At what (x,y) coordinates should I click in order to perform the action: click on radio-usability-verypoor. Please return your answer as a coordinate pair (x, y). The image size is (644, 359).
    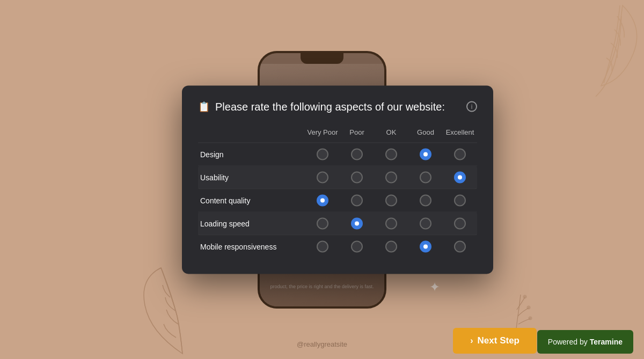
    Looking at the image, I should click on (323, 177).